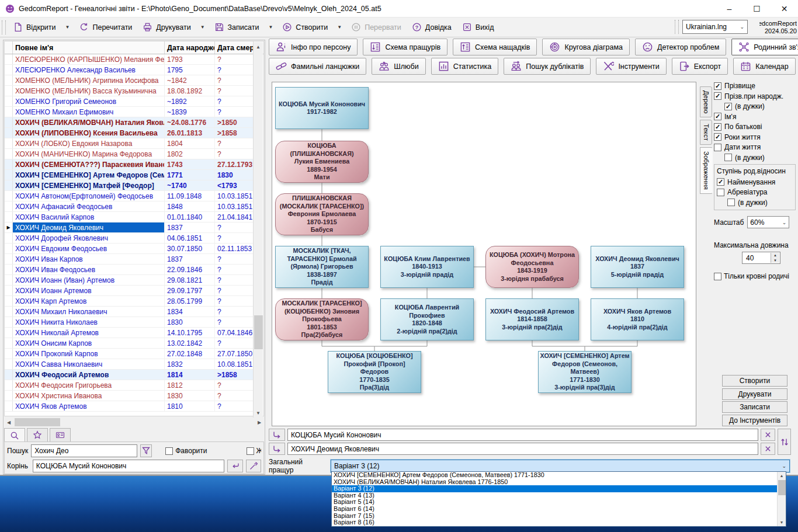 This screenshot has width=798, height=532. Describe the element at coordinates (130, 60) in the screenshot. I see `table-row: ХЛЕСЮРЕНКО (КАРПЫШЕНКО) Мелания Федоровн…` at that location.